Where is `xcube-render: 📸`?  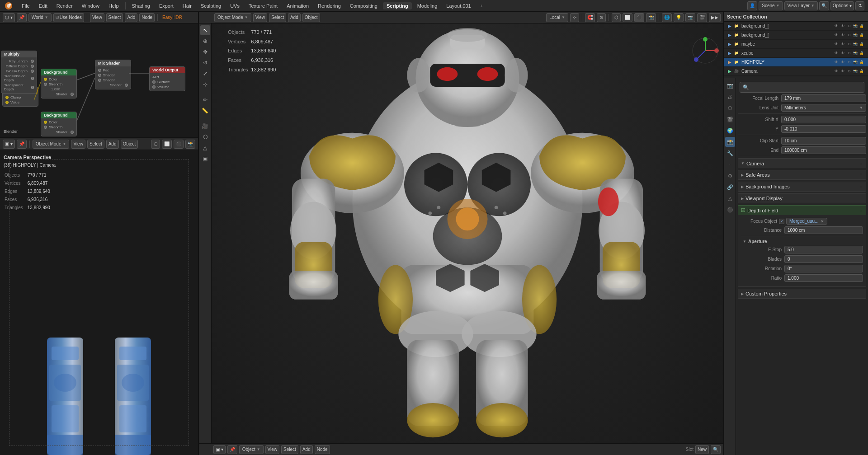 xcube-render: 📸 is located at coordinates (855, 53).